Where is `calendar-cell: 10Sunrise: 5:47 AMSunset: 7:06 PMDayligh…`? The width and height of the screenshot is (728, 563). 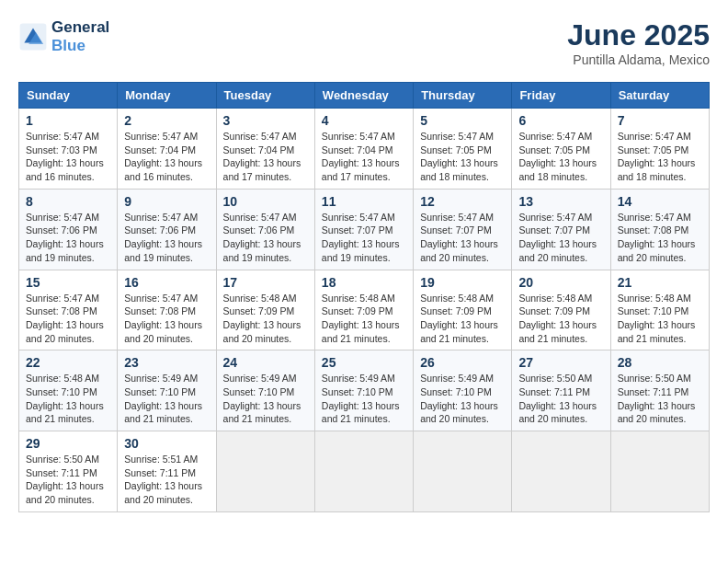 calendar-cell: 10Sunrise: 5:47 AMSunset: 7:06 PMDayligh… is located at coordinates (265, 229).